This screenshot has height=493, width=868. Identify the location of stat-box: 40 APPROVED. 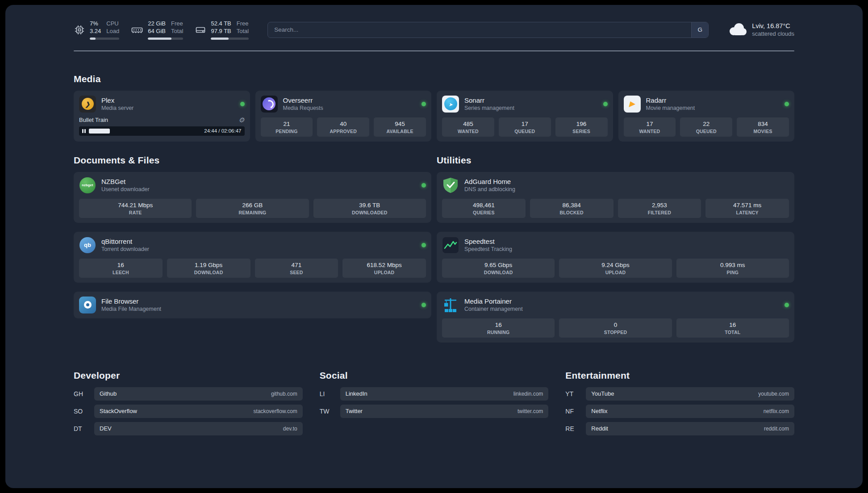
(343, 127).